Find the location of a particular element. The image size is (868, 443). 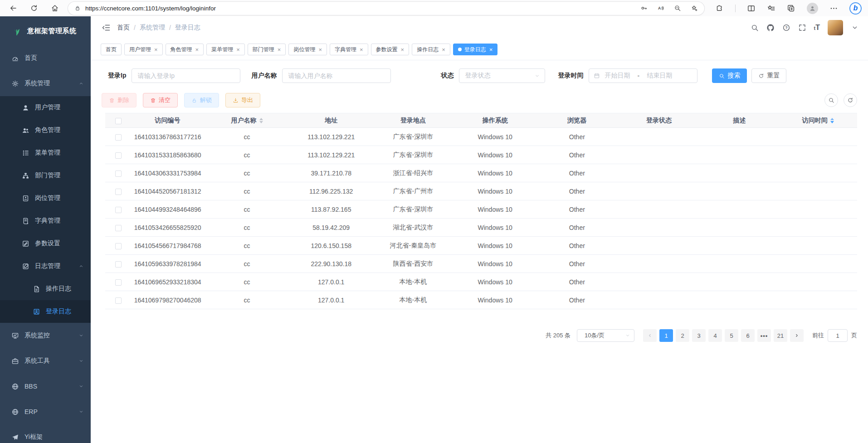

back-icon is located at coordinates (13, 8).